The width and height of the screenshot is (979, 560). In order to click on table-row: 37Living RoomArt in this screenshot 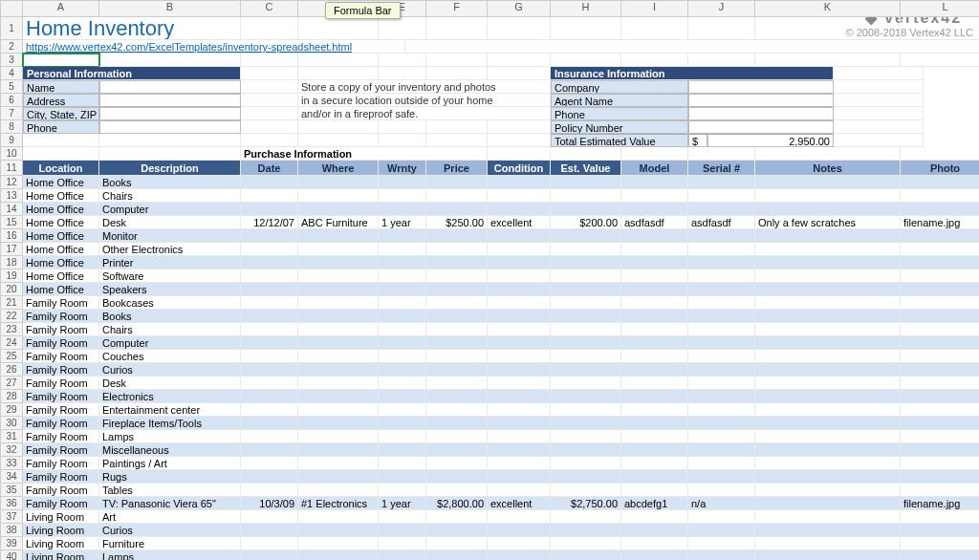, I will do `click(490, 517)`.